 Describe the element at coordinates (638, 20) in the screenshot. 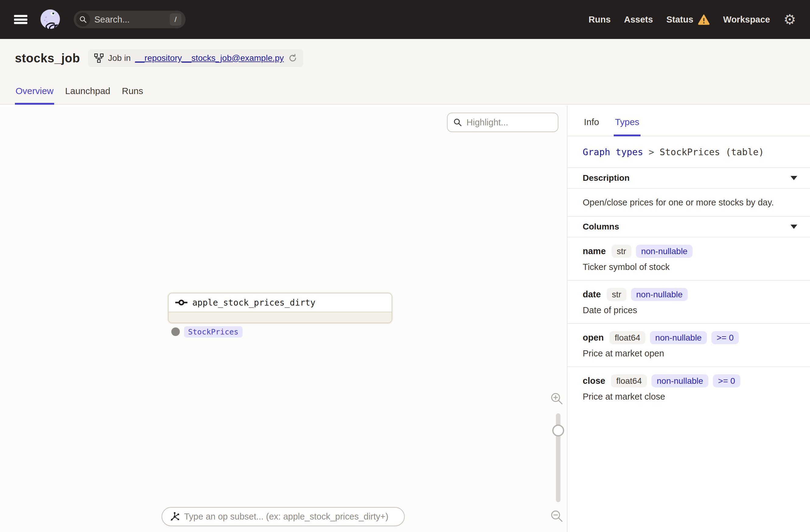

I see `nav-link-assets: Assets` at that location.